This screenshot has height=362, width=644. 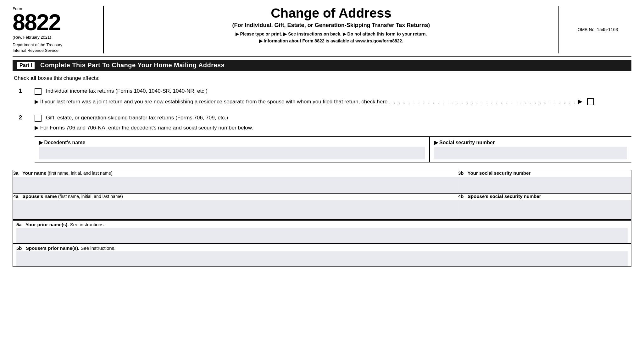 What do you see at coordinates (482, 102) in the screenshot?
I see `item1-dots: . . . . . . . . . . . . . . . . . . . . …` at bounding box center [482, 102].